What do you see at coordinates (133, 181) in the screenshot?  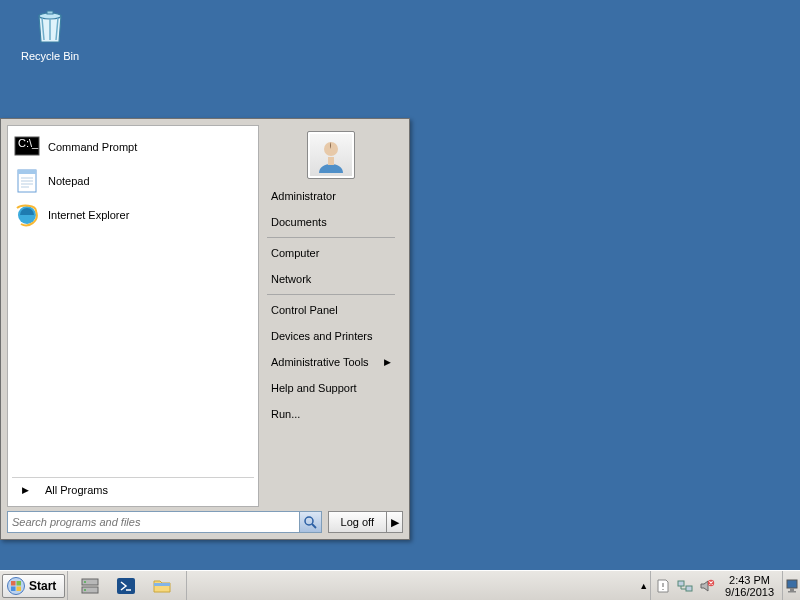 I see `prog-notepad: Notepad` at bounding box center [133, 181].